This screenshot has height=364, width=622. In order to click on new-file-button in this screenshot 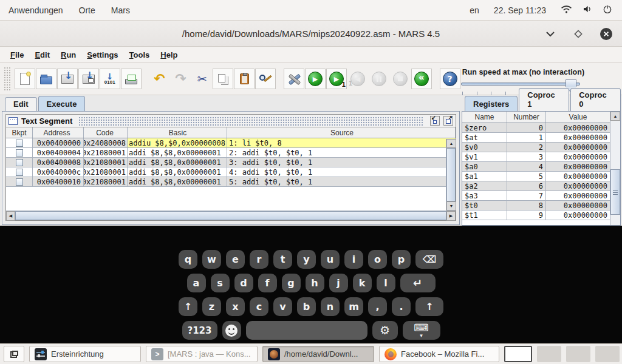, I will do `click(25, 79)`.